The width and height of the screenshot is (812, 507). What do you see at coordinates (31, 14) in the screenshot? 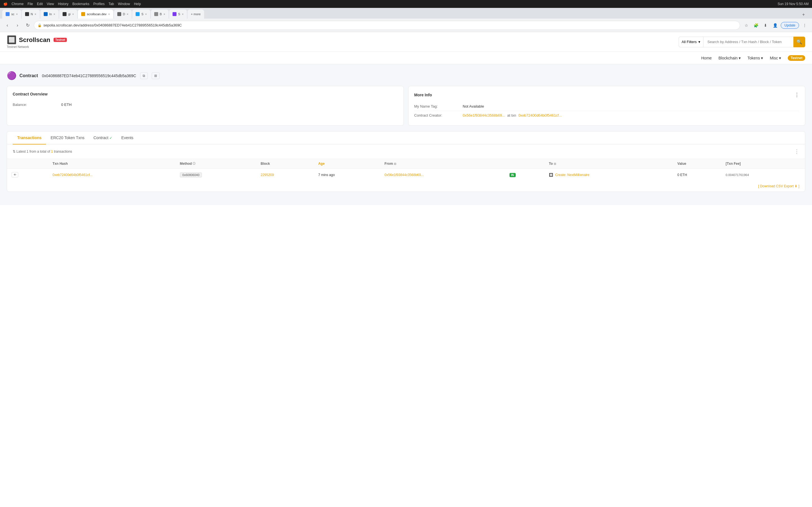
I see `tab-n: N ×` at bounding box center [31, 14].